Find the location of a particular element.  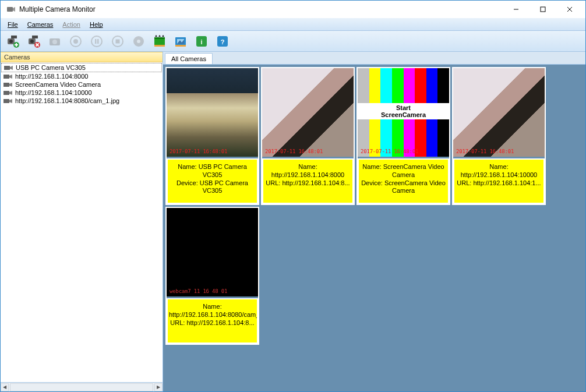

camera-list-item: http://192.168.1.104:8000 is located at coordinates (82, 76).